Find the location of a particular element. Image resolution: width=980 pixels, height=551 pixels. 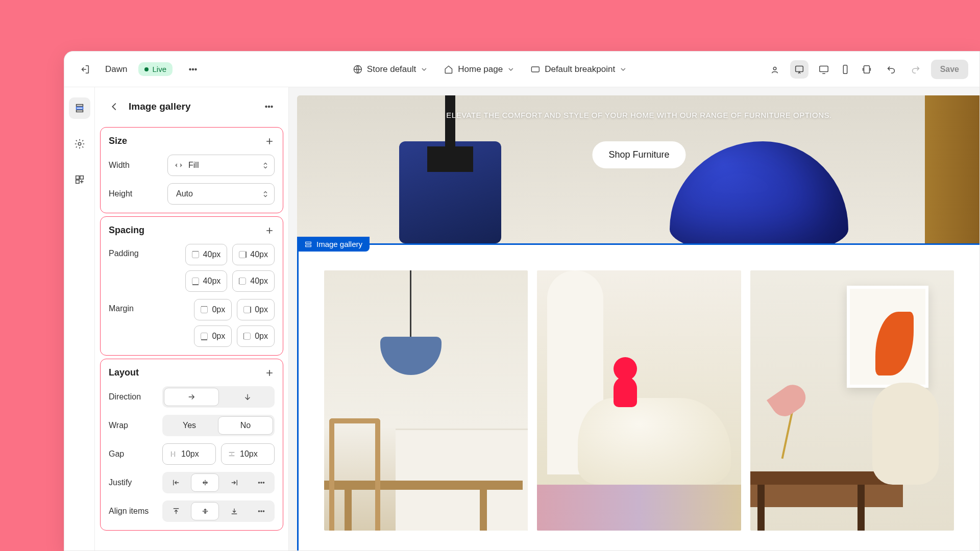

gap-column-input: 10px is located at coordinates (189, 454).